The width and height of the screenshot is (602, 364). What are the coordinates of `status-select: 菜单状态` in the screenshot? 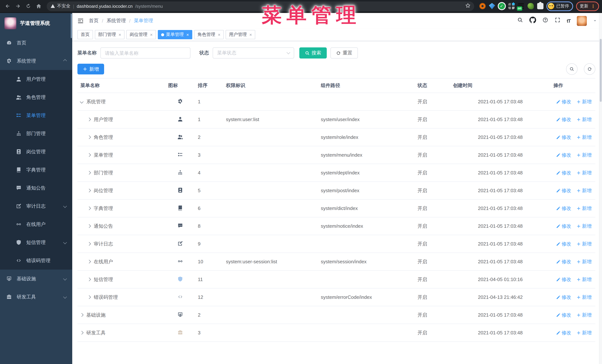 It's located at (253, 53).